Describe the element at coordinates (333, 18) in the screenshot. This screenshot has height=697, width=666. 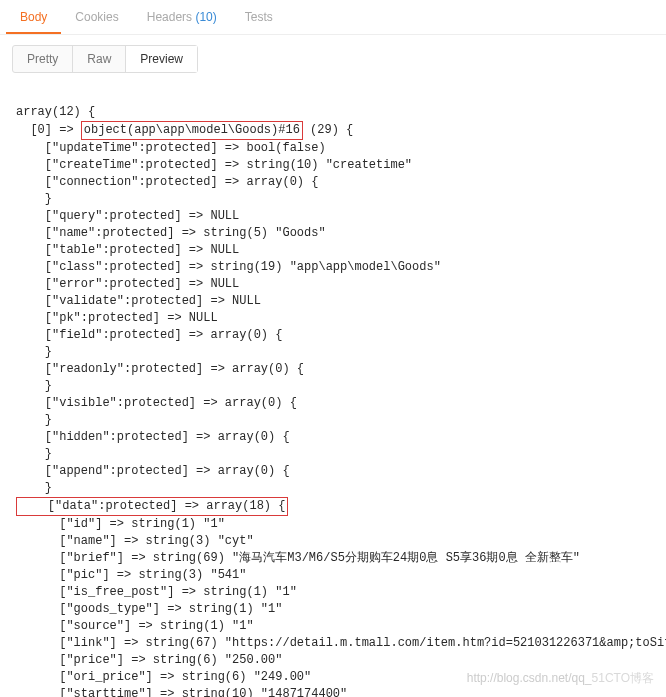
I see `response-tabs: Body Cookies Headers (10) Tests` at that location.